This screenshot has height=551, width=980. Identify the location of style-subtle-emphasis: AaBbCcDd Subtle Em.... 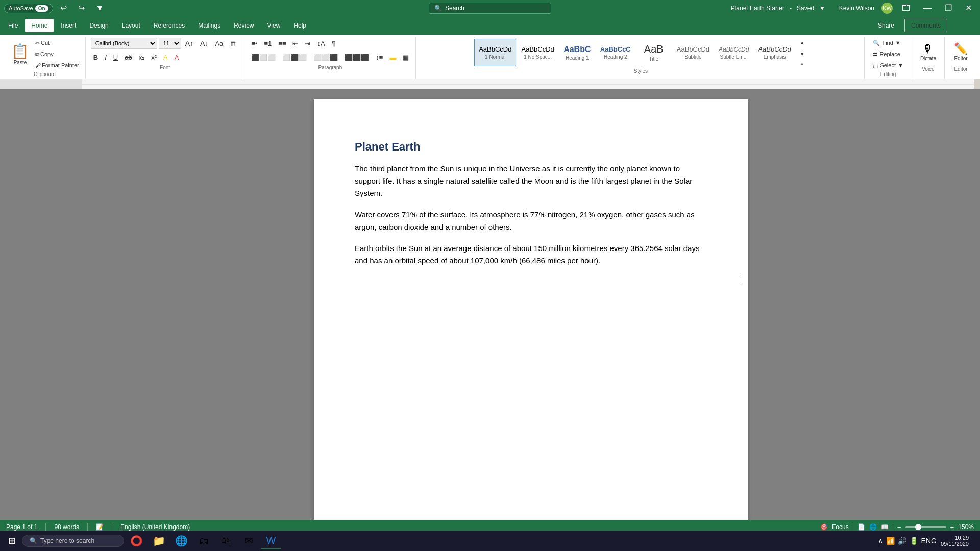
(734, 53).